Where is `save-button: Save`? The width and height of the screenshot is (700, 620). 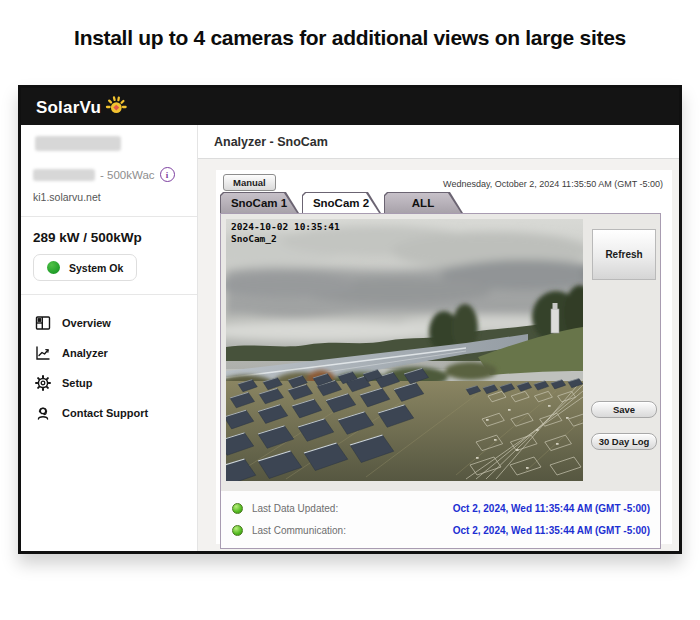
save-button: Save is located at coordinates (624, 410).